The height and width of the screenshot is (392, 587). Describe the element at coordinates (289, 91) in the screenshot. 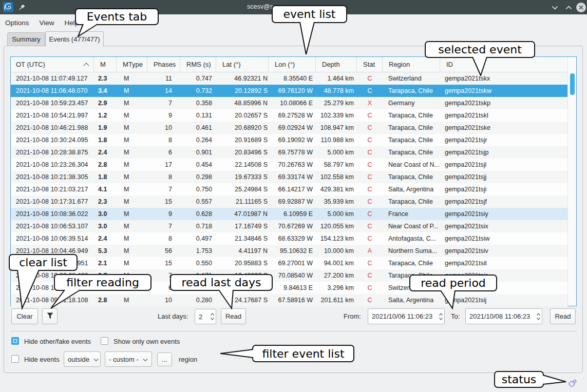

I see `event-row-selected: 2021-10-08 11:06:48.0703.4M140.73220.128…` at that location.